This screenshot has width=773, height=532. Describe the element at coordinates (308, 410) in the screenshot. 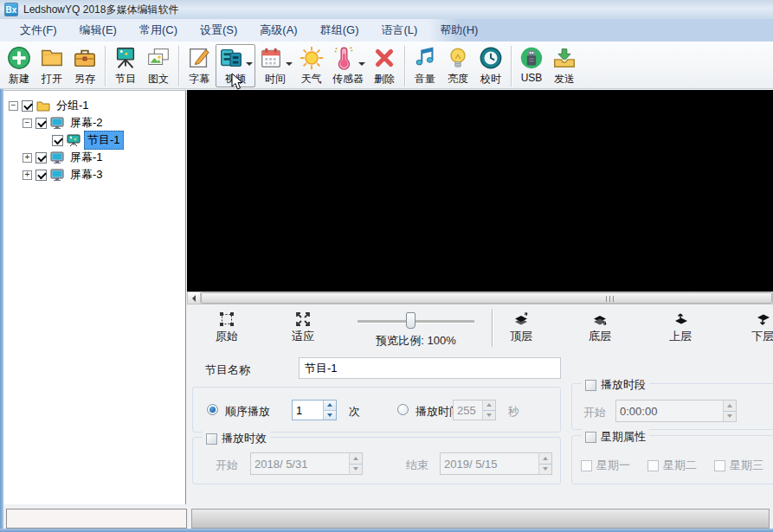

I see `spinner-value: 1` at that location.